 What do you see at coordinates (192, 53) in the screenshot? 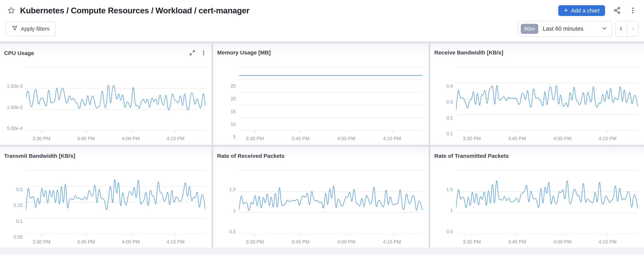
I see `expand-icon` at bounding box center [192, 53].